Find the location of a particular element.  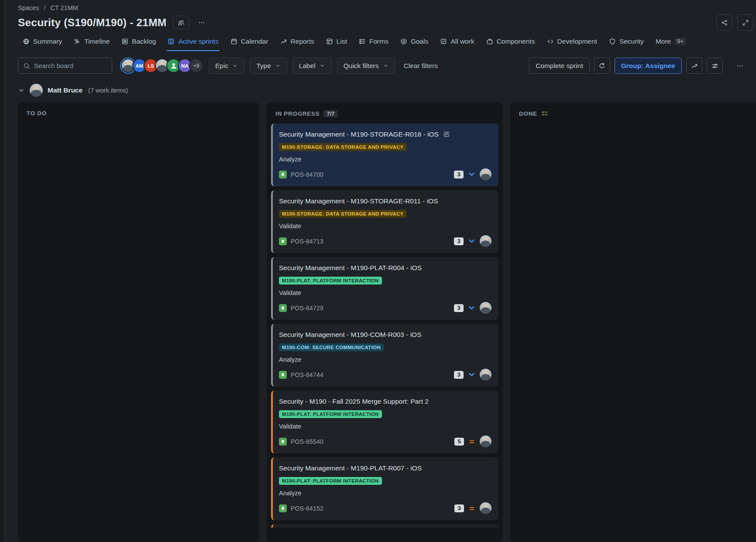

tab-label: Active sprints is located at coordinates (198, 41).